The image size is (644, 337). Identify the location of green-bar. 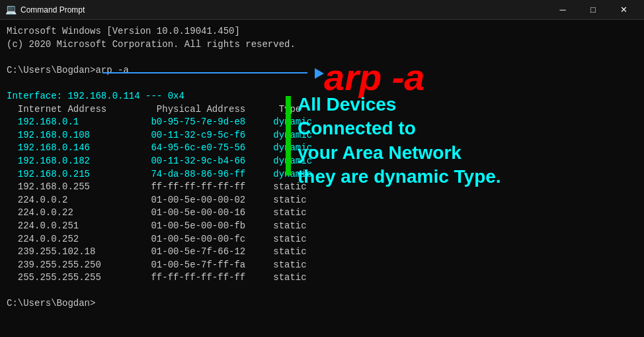
(288, 136).